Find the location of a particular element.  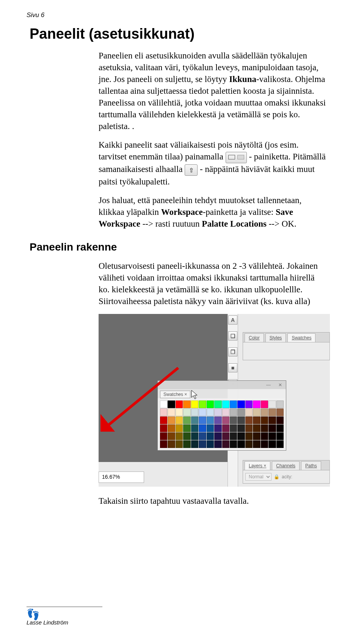

para-3: Jos haluat, että paneeleihin tehdyt muut… is located at coordinates (212, 212).